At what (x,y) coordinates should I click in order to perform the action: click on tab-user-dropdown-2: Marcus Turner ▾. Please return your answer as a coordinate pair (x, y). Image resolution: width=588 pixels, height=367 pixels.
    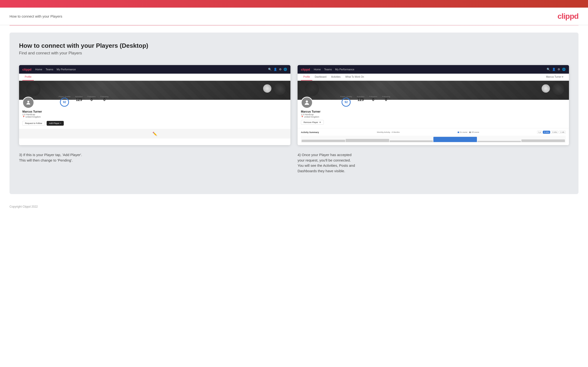
    Looking at the image, I should click on (555, 77).